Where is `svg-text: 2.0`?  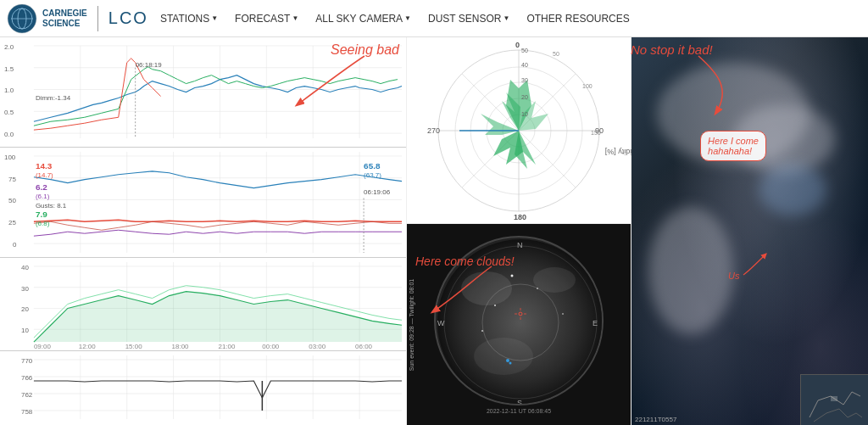 svg-text: 2.0 is located at coordinates (9, 48).